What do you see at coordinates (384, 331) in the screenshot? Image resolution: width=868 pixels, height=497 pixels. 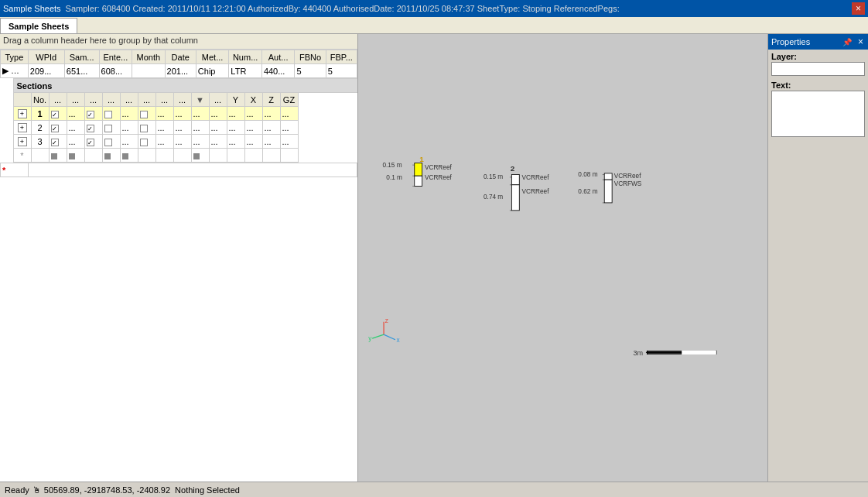 I see `axes-group: z y x` at bounding box center [384, 331].